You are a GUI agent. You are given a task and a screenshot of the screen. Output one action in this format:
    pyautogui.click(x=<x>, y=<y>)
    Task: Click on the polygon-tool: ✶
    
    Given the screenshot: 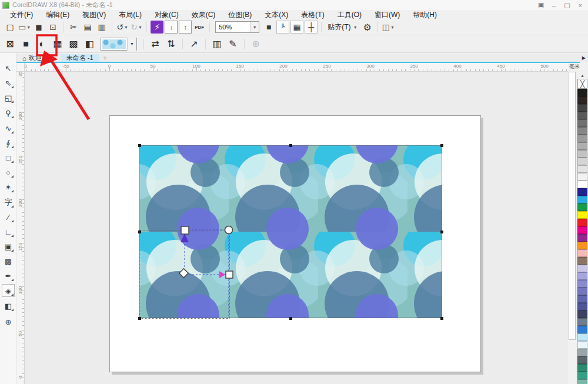 What is the action you would take?
    pyautogui.click(x=8, y=187)
    